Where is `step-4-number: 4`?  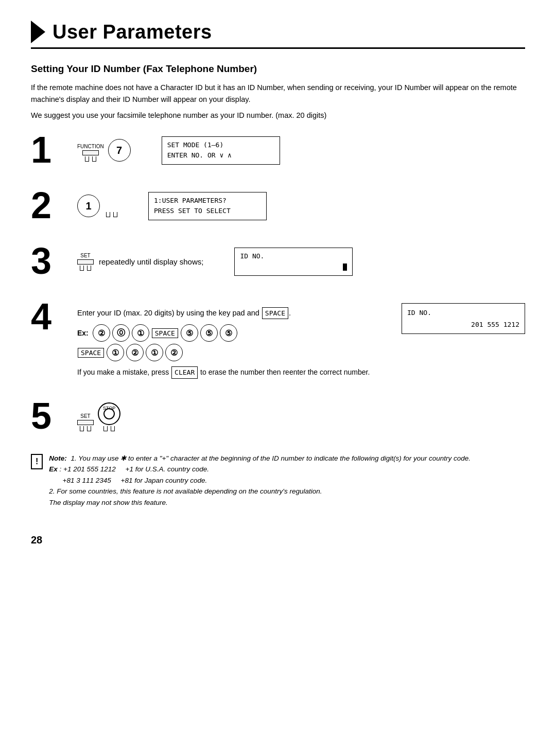 step-4-number: 4 is located at coordinates (51, 317).